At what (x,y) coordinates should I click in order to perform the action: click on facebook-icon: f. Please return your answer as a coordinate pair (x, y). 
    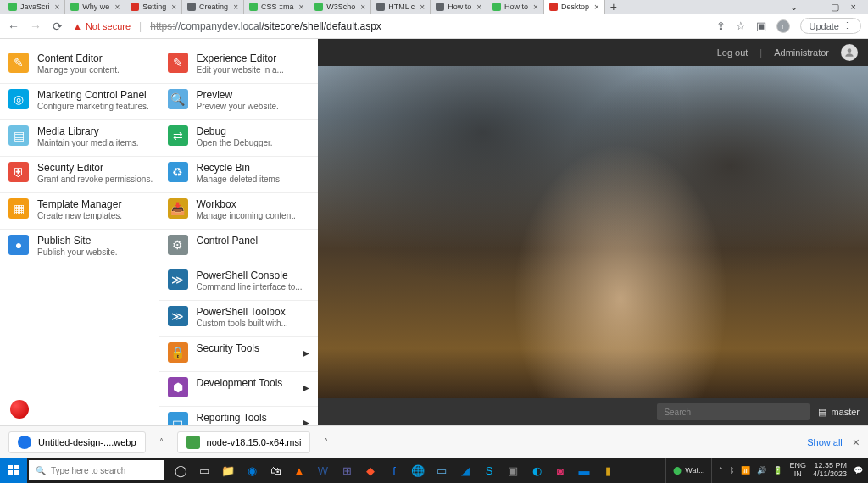
    Looking at the image, I should click on (394, 470).